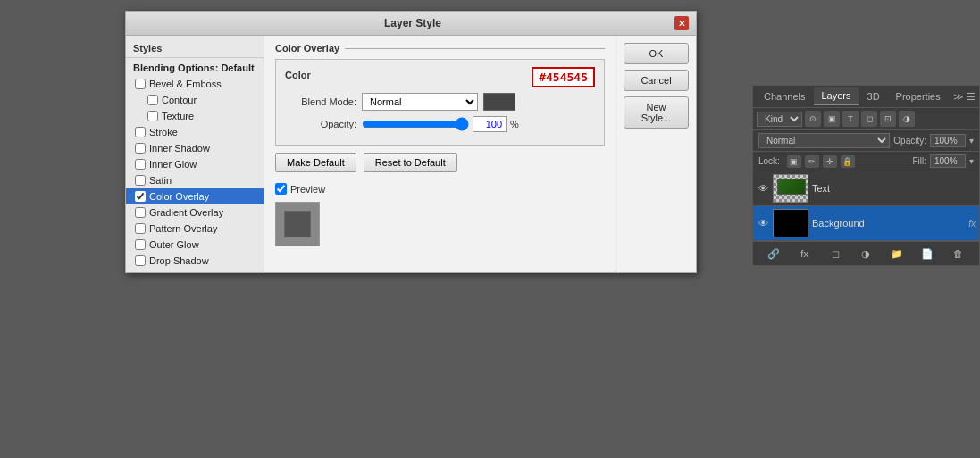  What do you see at coordinates (763, 223) in the screenshot?
I see `eye-icon-background: 👁` at bounding box center [763, 223].